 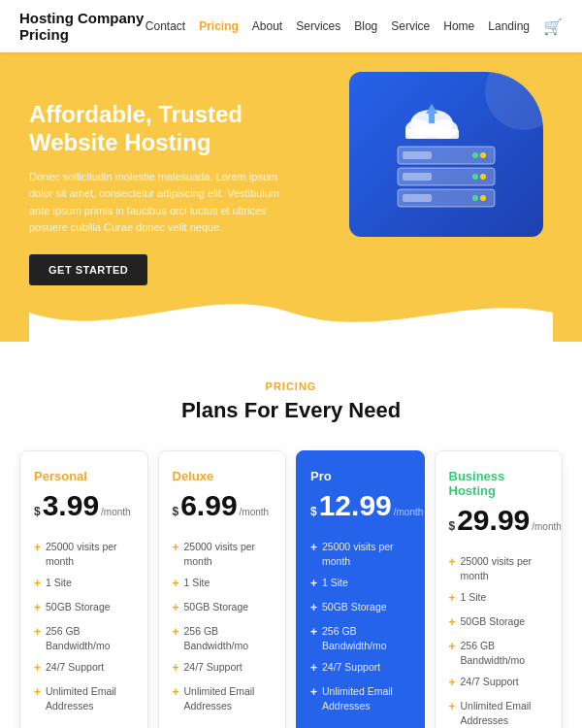 What do you see at coordinates (361, 589) in the screenshot?
I see `plan-card-pro: Pro $ 12.99 /month 25000 visits per mont…` at bounding box center [361, 589].